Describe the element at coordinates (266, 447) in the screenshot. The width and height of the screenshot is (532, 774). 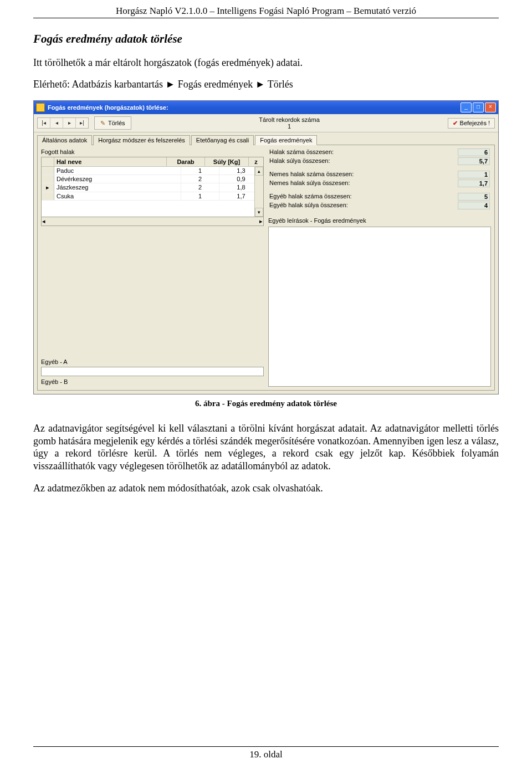
I see `paragraph-1: Az adatnavigátor segítségével ki kell vá…` at that location.